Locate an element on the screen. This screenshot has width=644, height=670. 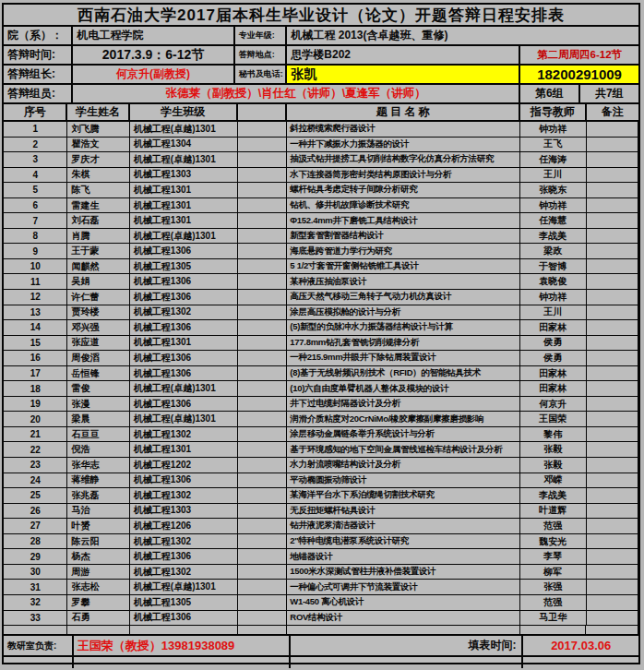
advisor-name: 田家林 is located at coordinates (554, 389).